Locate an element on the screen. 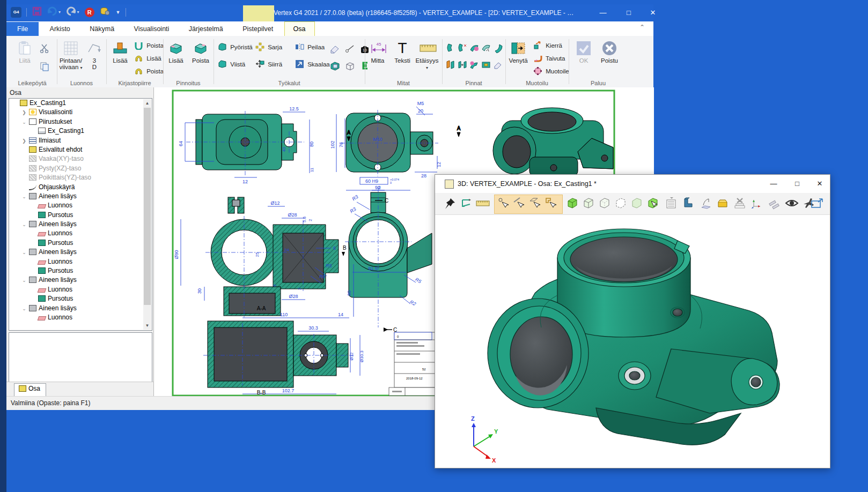  surface-trim-button is located at coordinates (462, 48).